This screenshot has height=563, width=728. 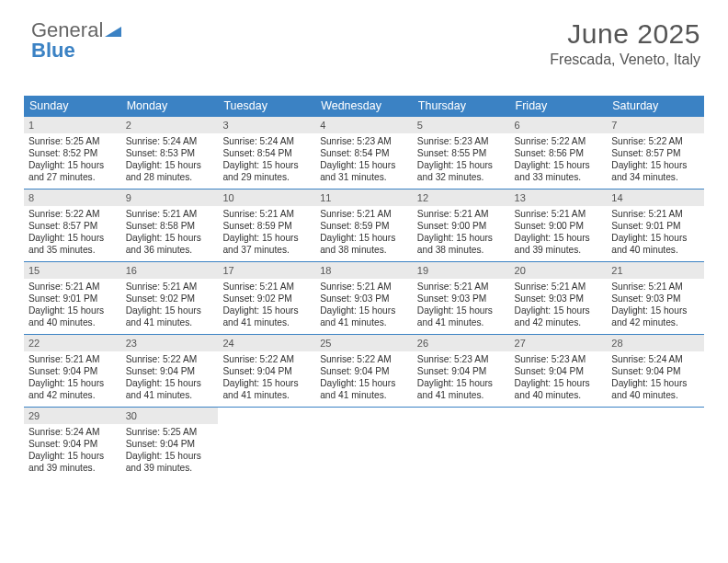 What do you see at coordinates (364, 298) in the screenshot?
I see `calendar-cell: 18Sunrise: 5:21 AMSunset: 9:03 PMDayligh…` at bounding box center [364, 298].